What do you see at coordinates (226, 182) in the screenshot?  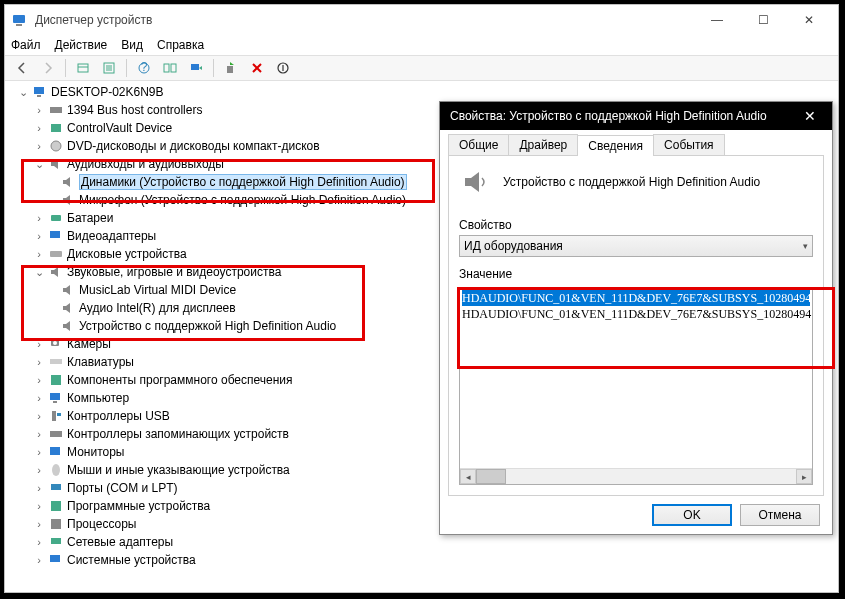 I see `tree-item-speakers: Динамики (Устройство с поддержкой High D…` at bounding box center [226, 182].